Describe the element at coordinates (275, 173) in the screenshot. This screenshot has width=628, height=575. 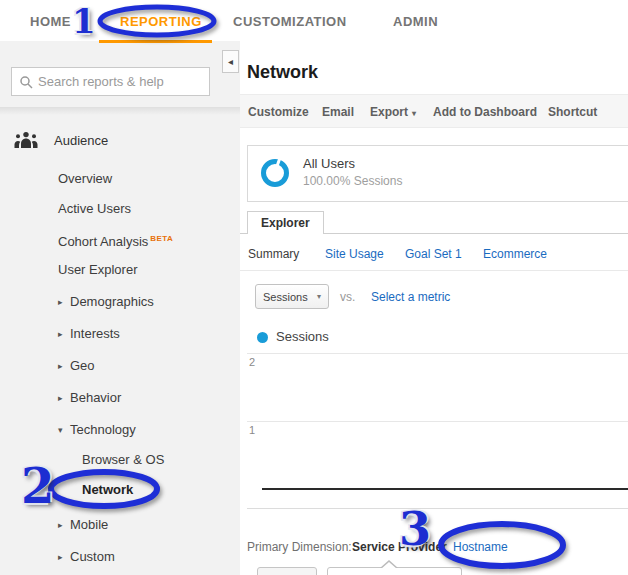
I see `segment-donut-icon` at that location.